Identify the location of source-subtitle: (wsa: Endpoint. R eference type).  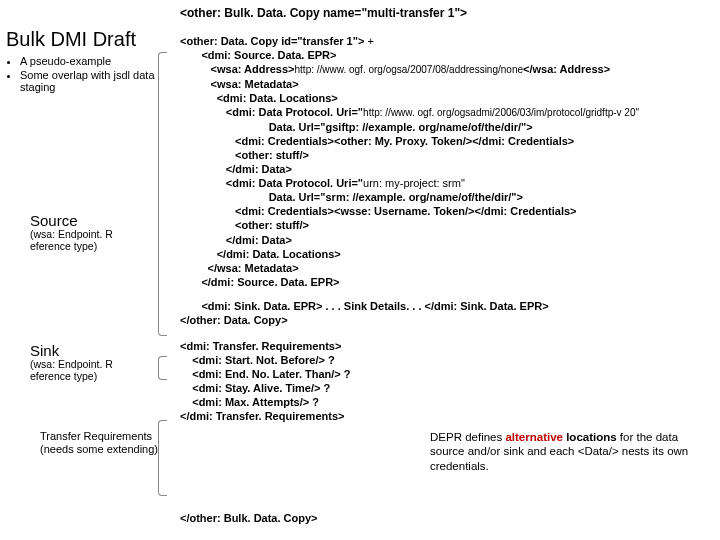
(90, 240).